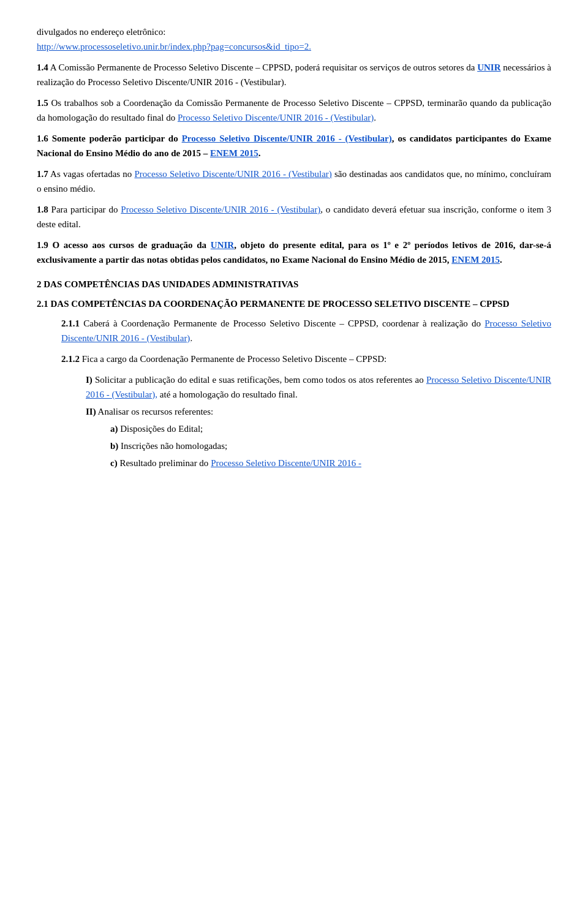 The width and height of the screenshot is (588, 923). Describe the element at coordinates (114, 463) in the screenshot. I see `list-c-label: c)` at that location.